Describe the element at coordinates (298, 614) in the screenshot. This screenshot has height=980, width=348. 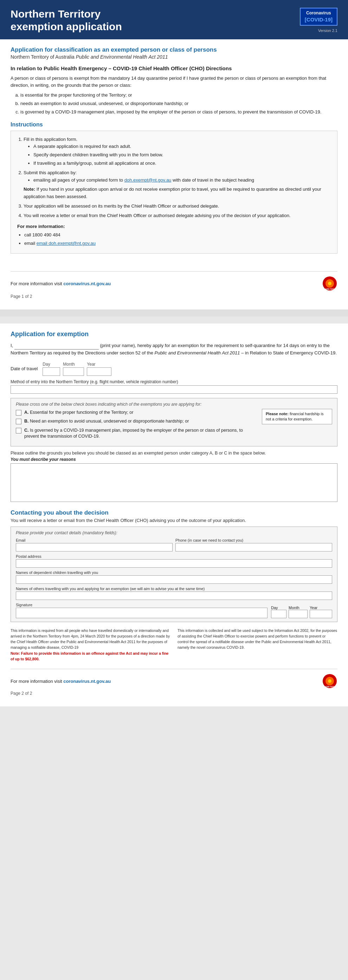
I see `sig-month-input` at that location.